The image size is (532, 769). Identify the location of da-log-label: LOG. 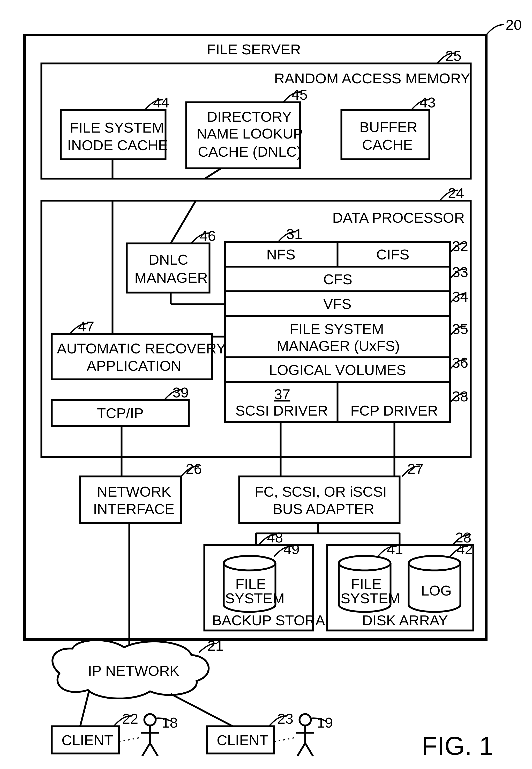
(436, 591).